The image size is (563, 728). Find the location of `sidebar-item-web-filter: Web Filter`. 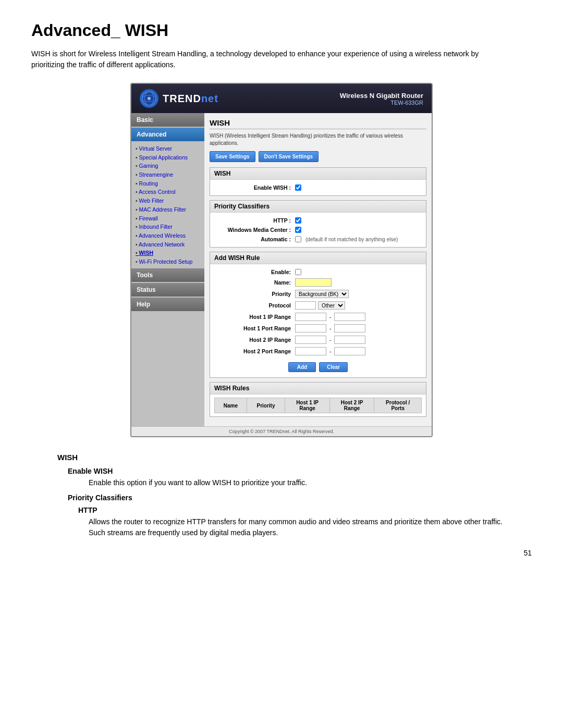

sidebar-item-web-filter: Web Filter is located at coordinates (168, 201).